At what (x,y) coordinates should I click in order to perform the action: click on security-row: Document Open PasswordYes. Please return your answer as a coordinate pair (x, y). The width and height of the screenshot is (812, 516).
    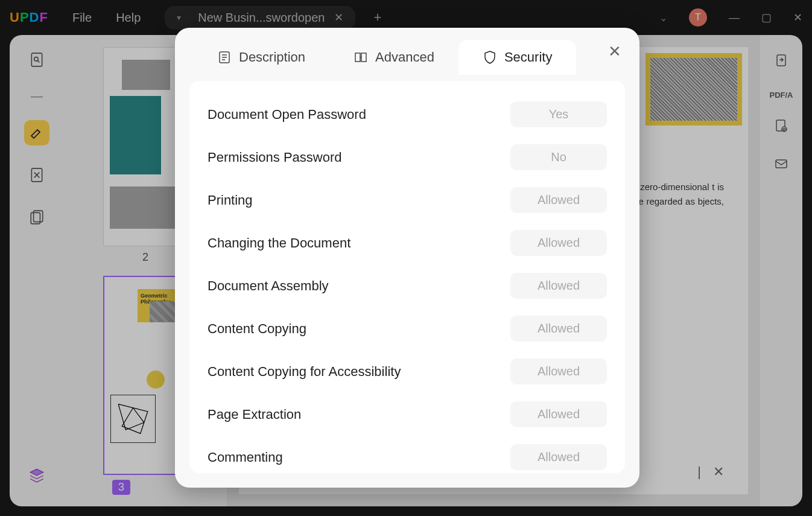
    Looking at the image, I should click on (407, 115).